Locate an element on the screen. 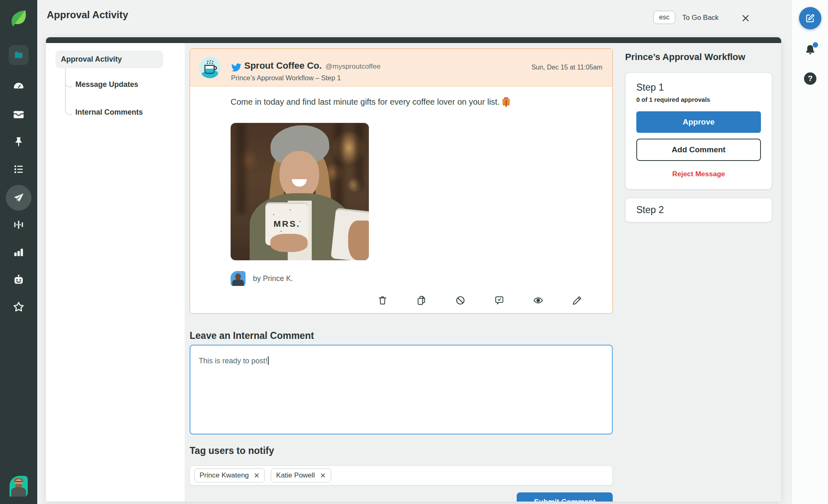  message-text: Come in today and find last minute gifts… is located at coordinates (365, 102).